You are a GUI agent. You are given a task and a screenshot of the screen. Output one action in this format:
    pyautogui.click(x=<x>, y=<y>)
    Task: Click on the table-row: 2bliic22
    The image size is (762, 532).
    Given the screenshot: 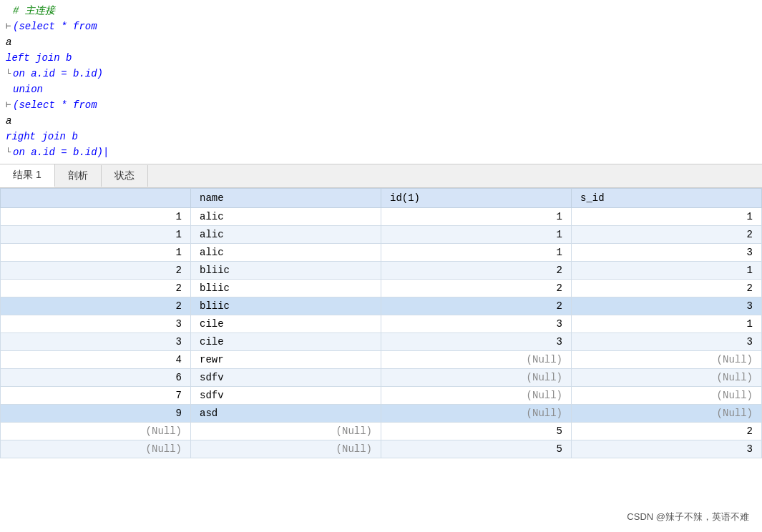 What is the action you would take?
    pyautogui.click(x=381, y=289)
    